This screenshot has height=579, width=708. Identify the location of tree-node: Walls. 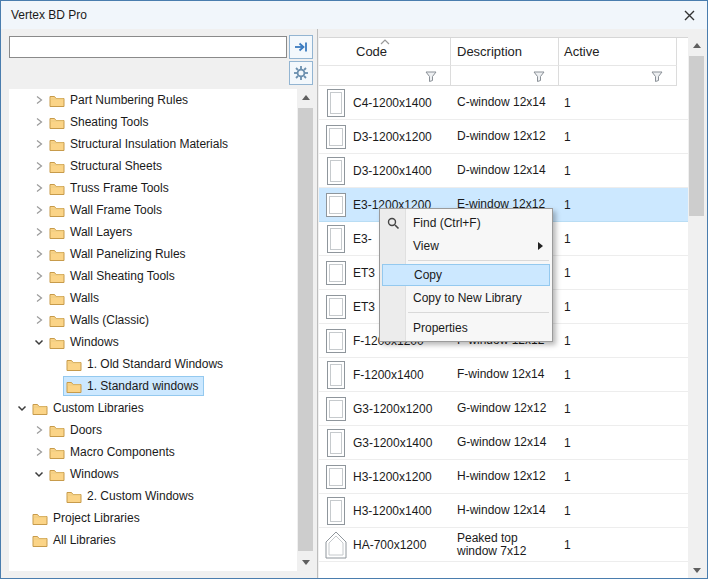
(76, 298).